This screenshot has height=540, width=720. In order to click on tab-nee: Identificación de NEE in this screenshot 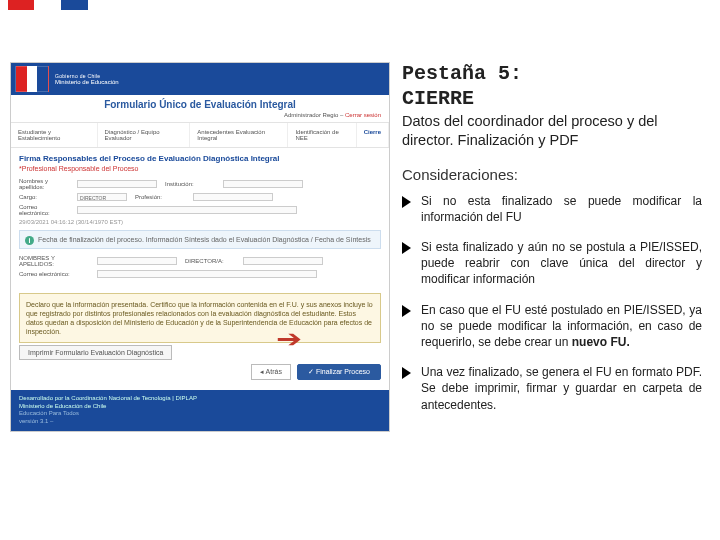, I will do `click(322, 135)`.